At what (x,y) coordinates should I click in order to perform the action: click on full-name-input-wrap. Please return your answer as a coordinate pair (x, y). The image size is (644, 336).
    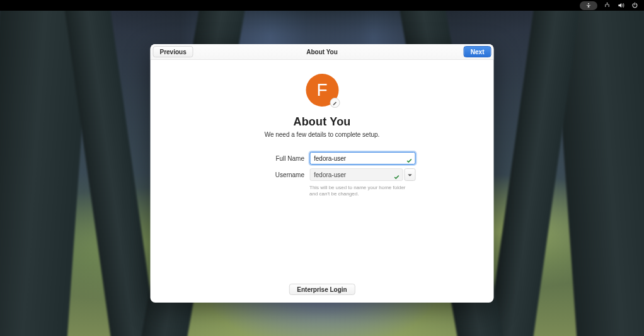
    Looking at the image, I should click on (362, 158).